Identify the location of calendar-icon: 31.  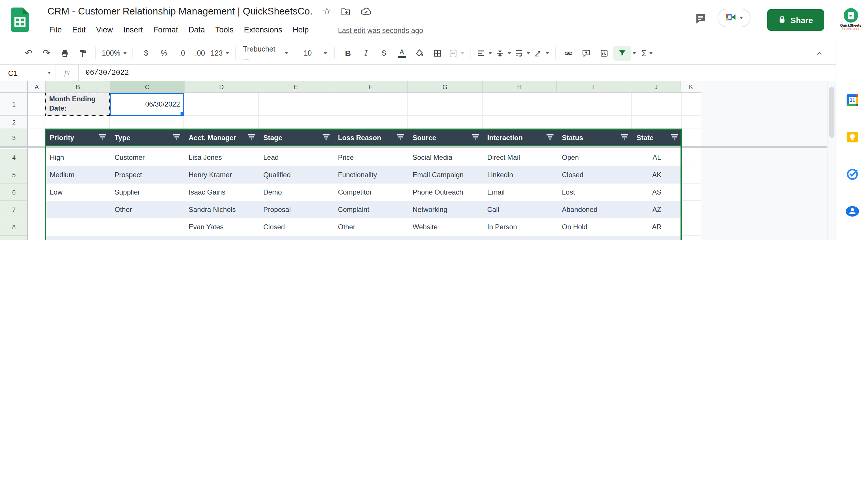
(852, 100).